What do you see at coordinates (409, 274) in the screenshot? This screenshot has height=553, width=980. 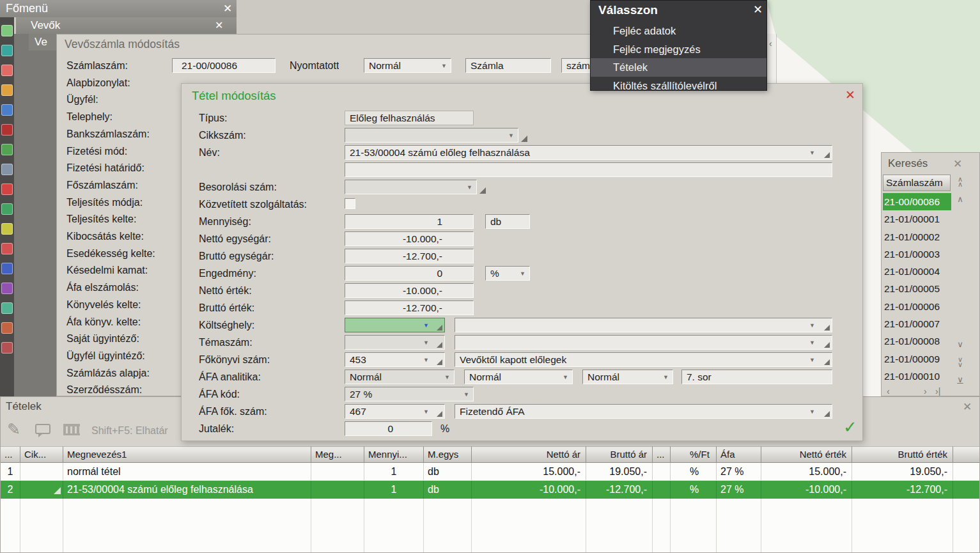 I see `discount-field: 0` at bounding box center [409, 274].